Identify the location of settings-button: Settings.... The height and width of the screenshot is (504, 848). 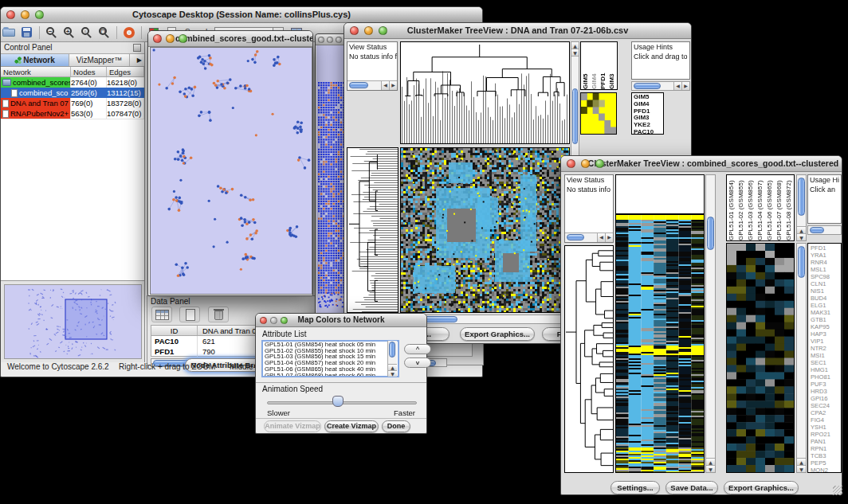
(635, 487).